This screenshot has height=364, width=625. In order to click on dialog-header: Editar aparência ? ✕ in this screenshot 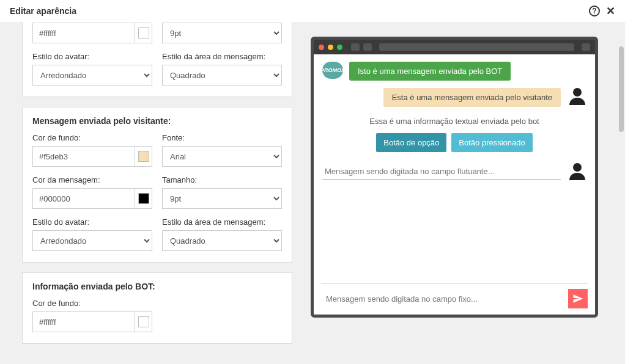, I will do `click(312, 11)`.